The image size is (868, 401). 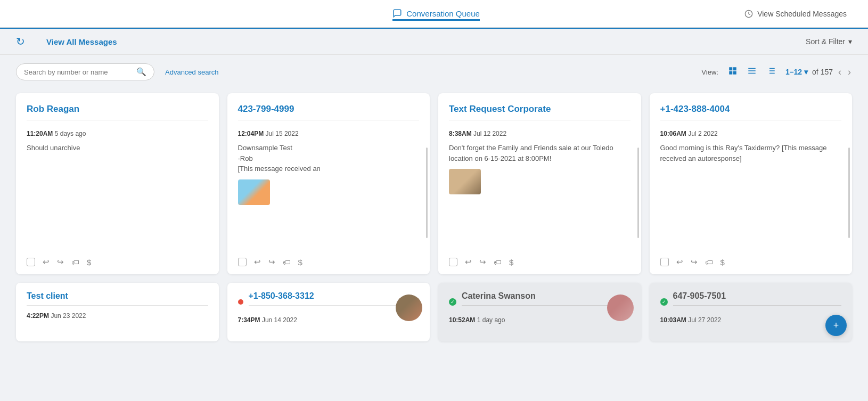 I want to click on card-time-value: 10:52AM, so click(x=462, y=320).